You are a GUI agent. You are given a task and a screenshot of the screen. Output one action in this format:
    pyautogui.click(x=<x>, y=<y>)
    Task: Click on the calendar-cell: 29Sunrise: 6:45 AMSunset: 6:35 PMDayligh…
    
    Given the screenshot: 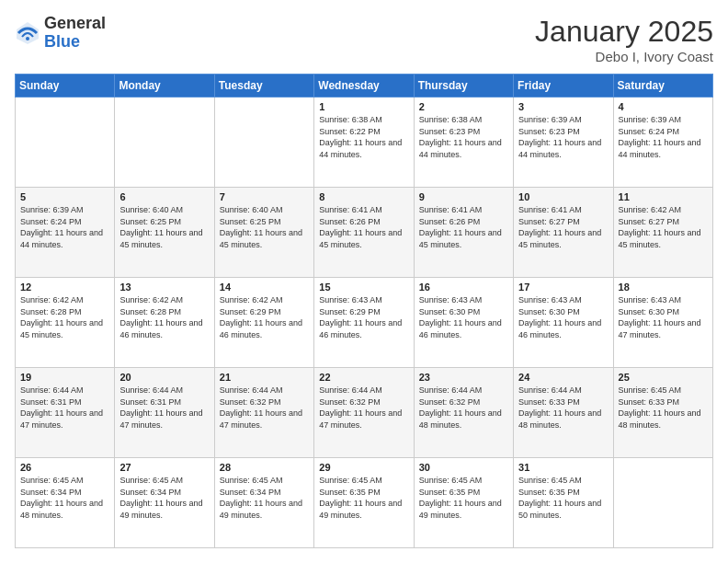 What is the action you would take?
    pyautogui.click(x=364, y=503)
    